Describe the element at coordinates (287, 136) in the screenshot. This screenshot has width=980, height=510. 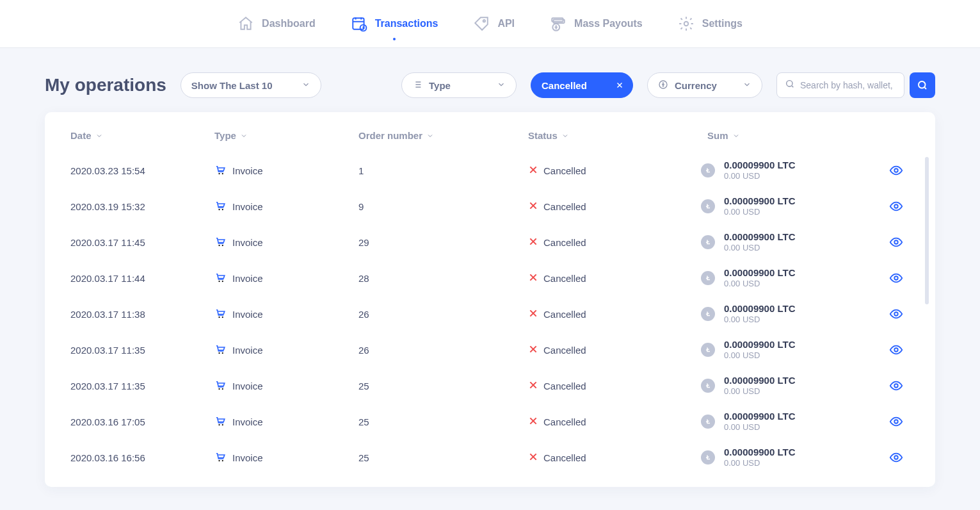
I see `col-type: Type` at that location.